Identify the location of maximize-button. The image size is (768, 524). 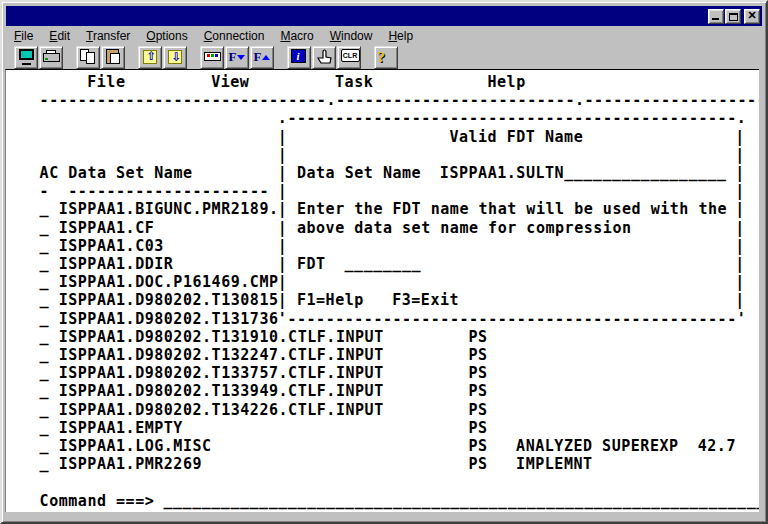
(733, 16).